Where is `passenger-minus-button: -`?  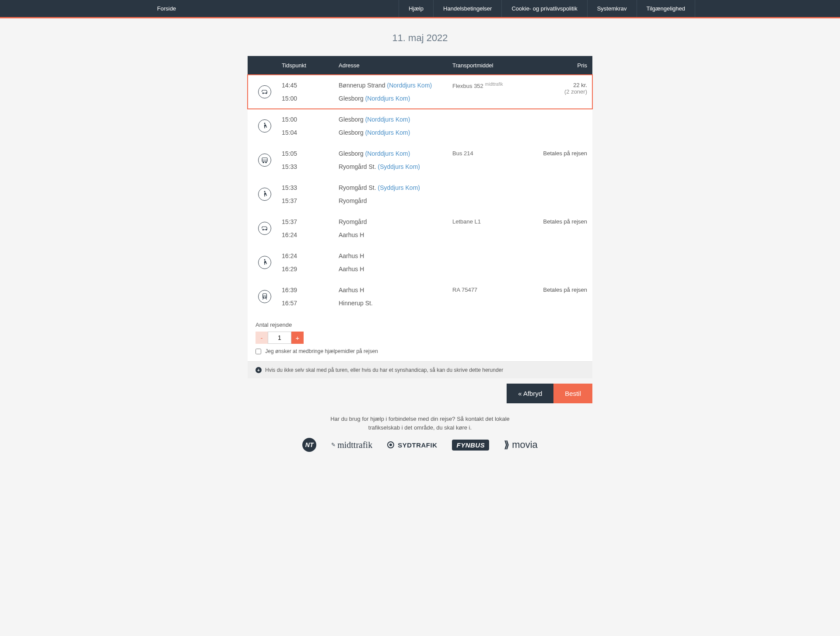
passenger-minus-button: - is located at coordinates (262, 338).